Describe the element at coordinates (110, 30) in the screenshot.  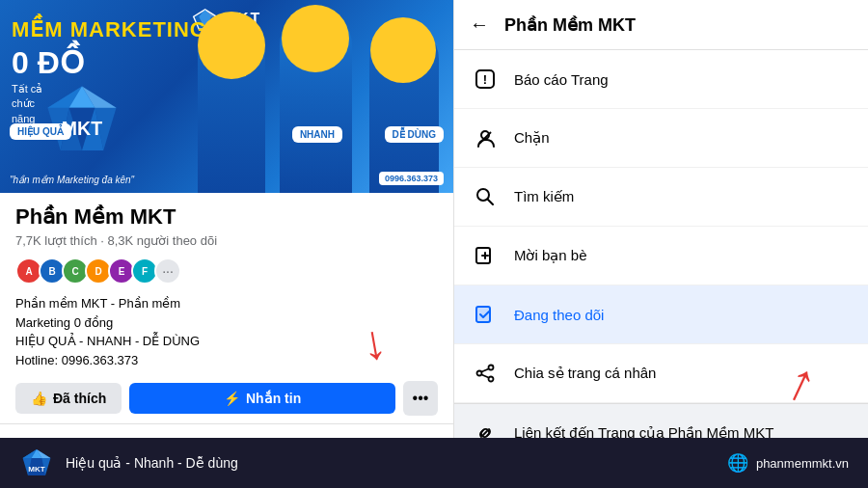
I see `cover-marketing-text: MỀM MARKETING` at that location.